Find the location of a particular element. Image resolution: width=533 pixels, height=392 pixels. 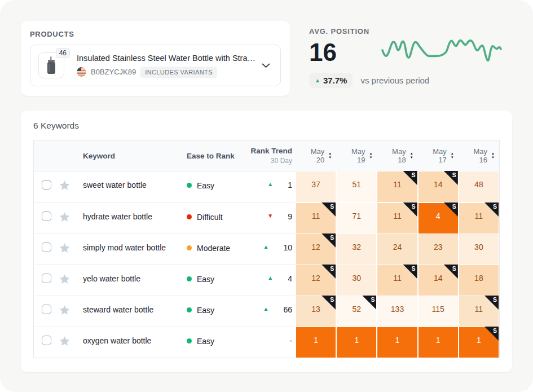

water-bottle-image is located at coordinates (51, 65).